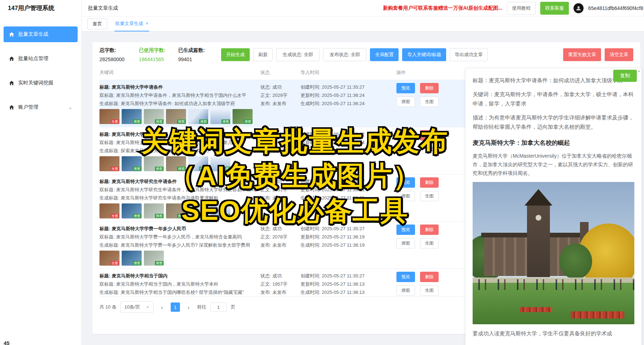  Describe the element at coordinates (178, 134) in the screenshot. I see `article-title: 标题: 麦克马斯特大学世界排名` at that location.